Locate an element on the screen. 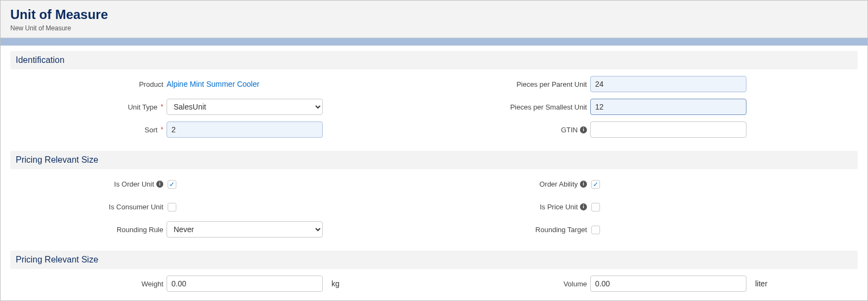  pricing2-left-col: Weight kg is located at coordinates (222, 287).